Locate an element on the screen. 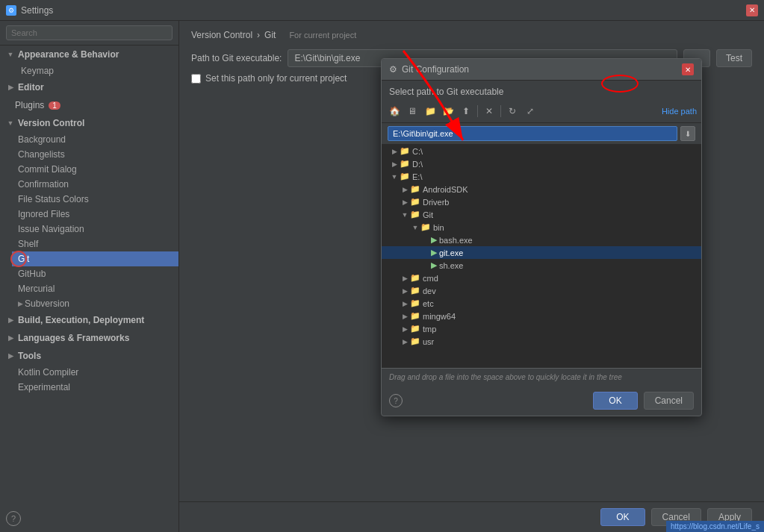 The height and width of the screenshot is (532, 764). tree-item-label: Git is located at coordinates (428, 215).